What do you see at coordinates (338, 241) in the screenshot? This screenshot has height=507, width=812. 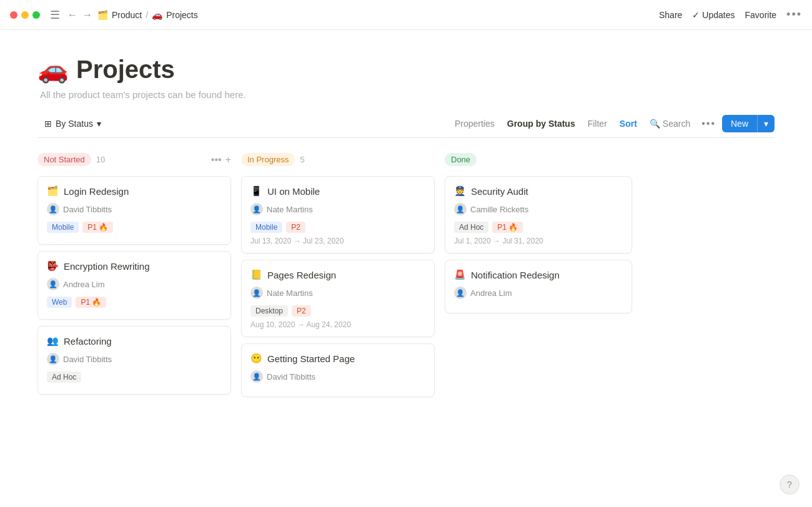 I see `card-date: Jul 13, 2020 → Jul 23, 2020` at bounding box center [338, 241].